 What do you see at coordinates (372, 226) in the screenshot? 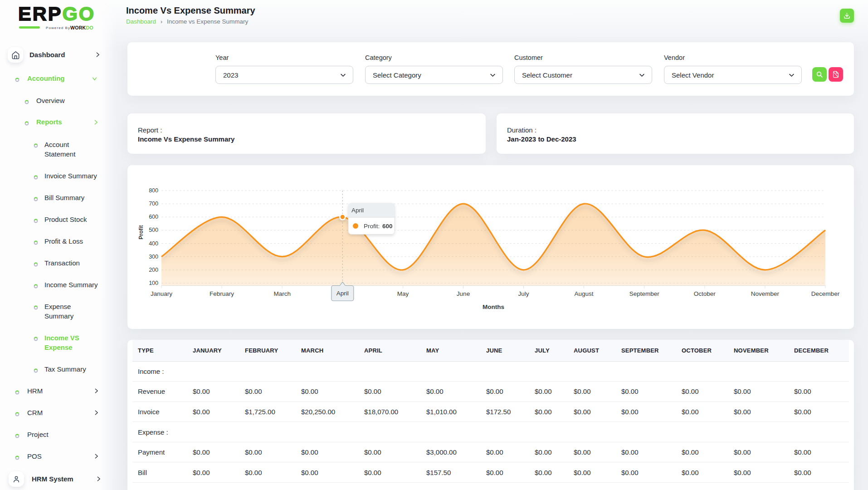
I see `svg-text: Profit:` at bounding box center [372, 226].